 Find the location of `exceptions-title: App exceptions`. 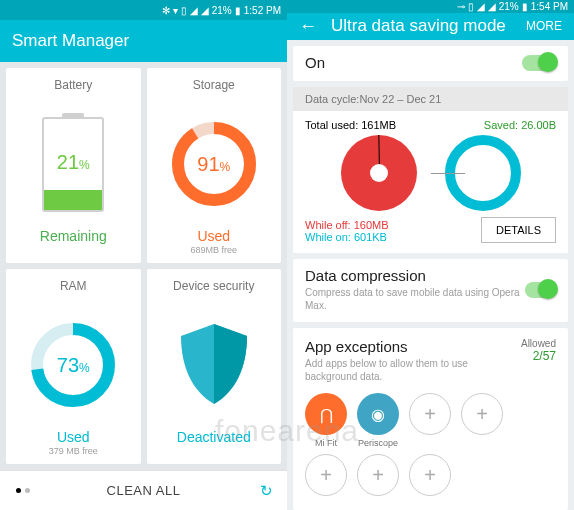

exceptions-title: App exceptions is located at coordinates (413, 346).